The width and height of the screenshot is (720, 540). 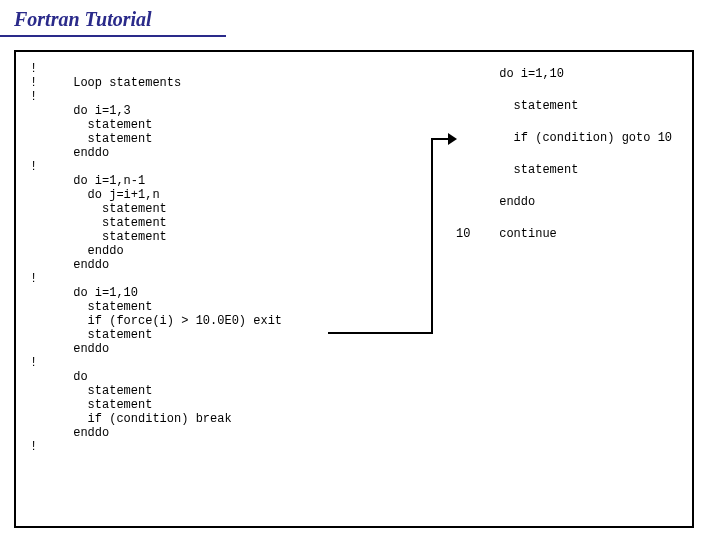 What do you see at coordinates (564, 154) in the screenshot?
I see `code-block-right: do i=1,10 statement if (condition) goto …` at bounding box center [564, 154].